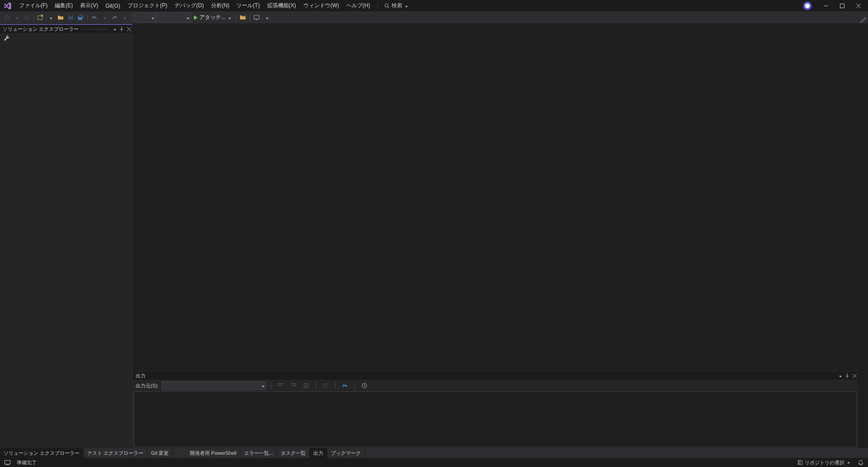 The image size is (868, 467). I want to click on chevron-up-icon, so click(849, 462).